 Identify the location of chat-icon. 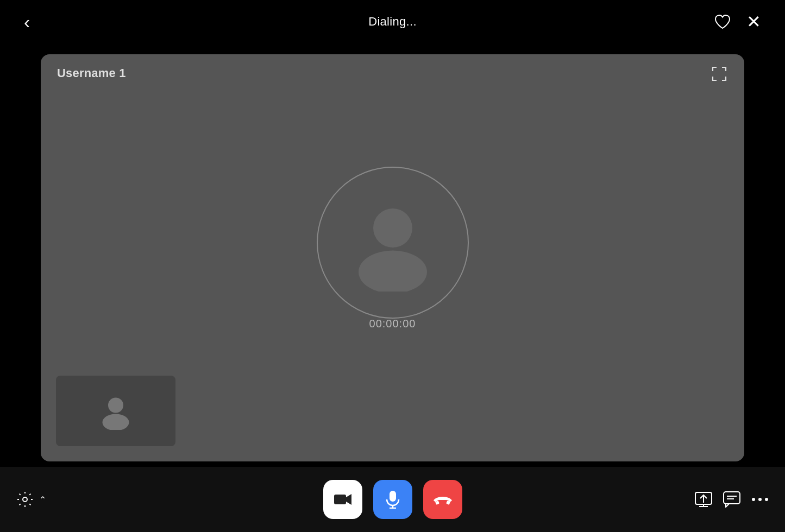
(732, 499).